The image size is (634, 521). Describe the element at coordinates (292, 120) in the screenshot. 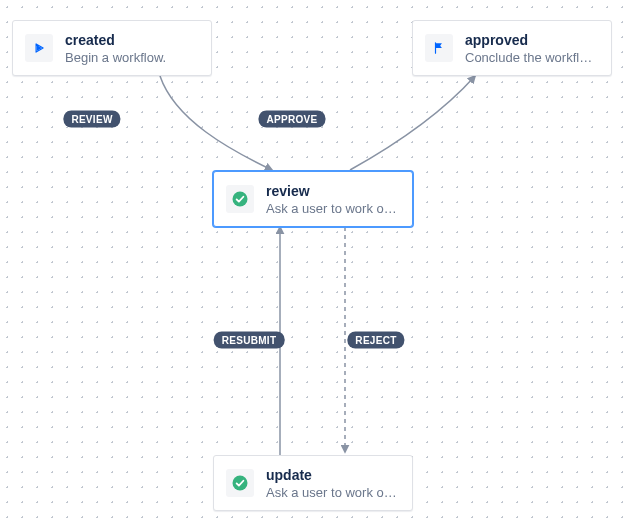

I see `edge-label-approve: APPROVE` at that location.